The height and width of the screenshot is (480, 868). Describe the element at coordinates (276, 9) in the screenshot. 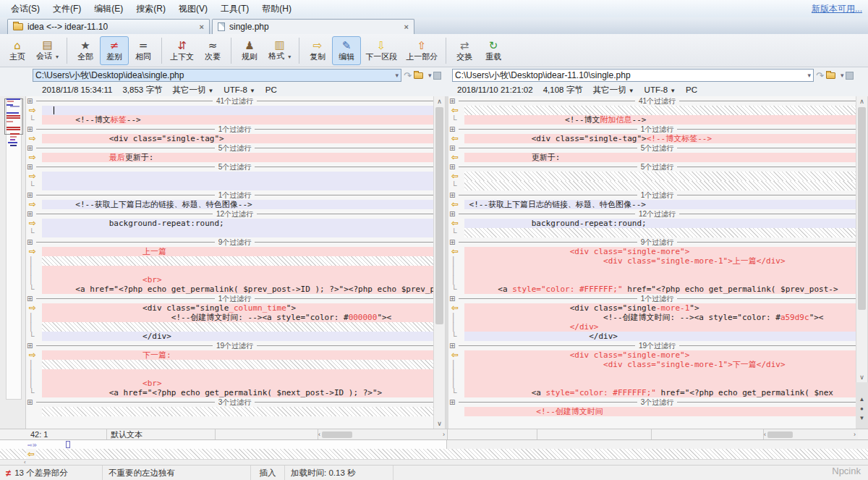

I see `menu-item: 帮助(H)` at that location.